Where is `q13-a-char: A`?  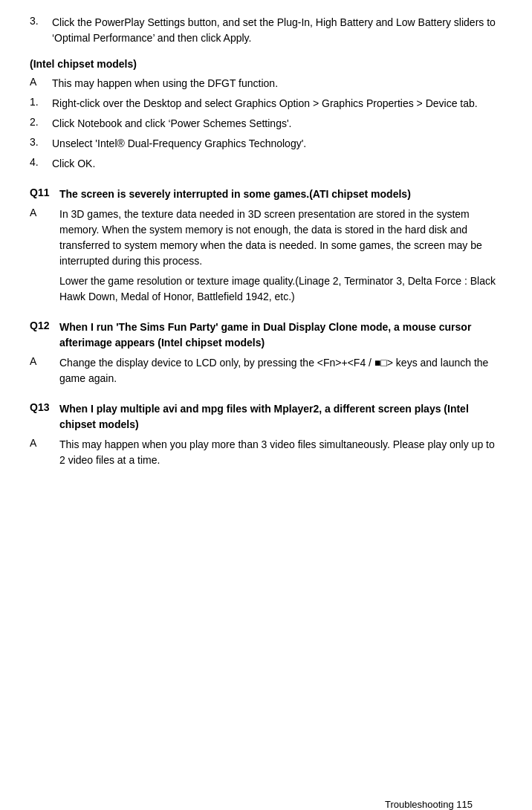
q13-a-char: A is located at coordinates (45, 453).